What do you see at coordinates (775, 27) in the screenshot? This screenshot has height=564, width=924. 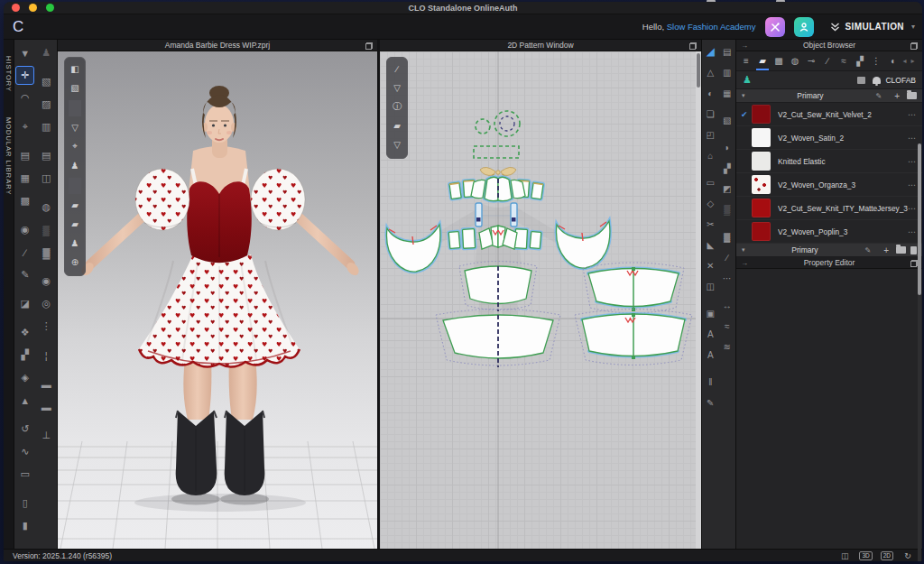 I see `ai-style-button` at bounding box center [775, 27].